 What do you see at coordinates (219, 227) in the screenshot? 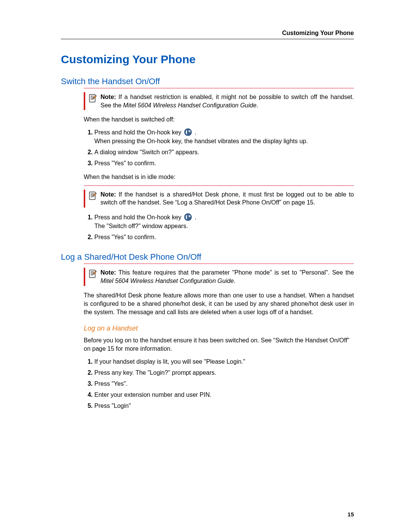
I see `step-list: Press and hold the On-hook key . The "Sw…` at bounding box center [219, 227].